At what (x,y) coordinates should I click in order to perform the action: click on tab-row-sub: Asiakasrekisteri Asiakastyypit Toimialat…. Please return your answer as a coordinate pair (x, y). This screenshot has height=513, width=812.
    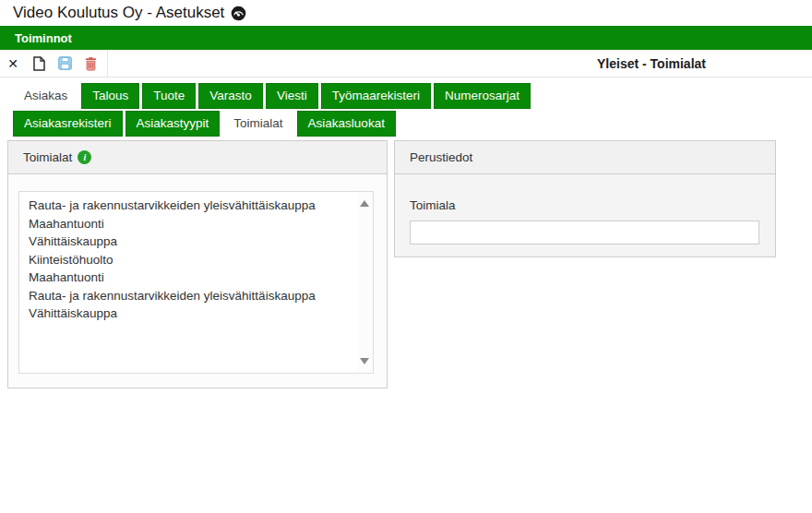
    Looking at the image, I should click on (412, 124).